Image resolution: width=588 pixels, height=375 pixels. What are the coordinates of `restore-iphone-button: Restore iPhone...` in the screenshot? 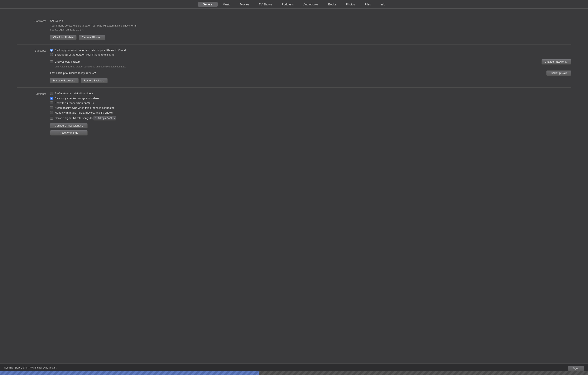 It's located at (92, 37).